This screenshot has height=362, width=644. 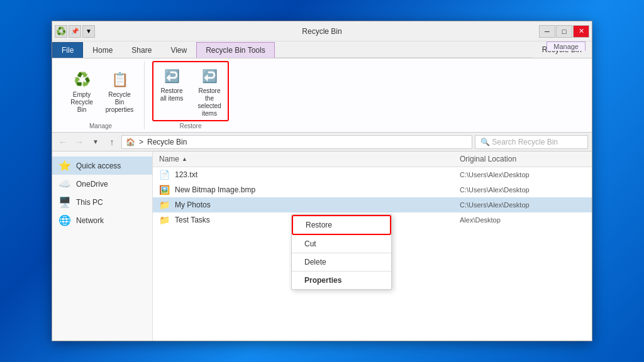 I want to click on manage-group-label: Manage, so click(x=101, y=126).